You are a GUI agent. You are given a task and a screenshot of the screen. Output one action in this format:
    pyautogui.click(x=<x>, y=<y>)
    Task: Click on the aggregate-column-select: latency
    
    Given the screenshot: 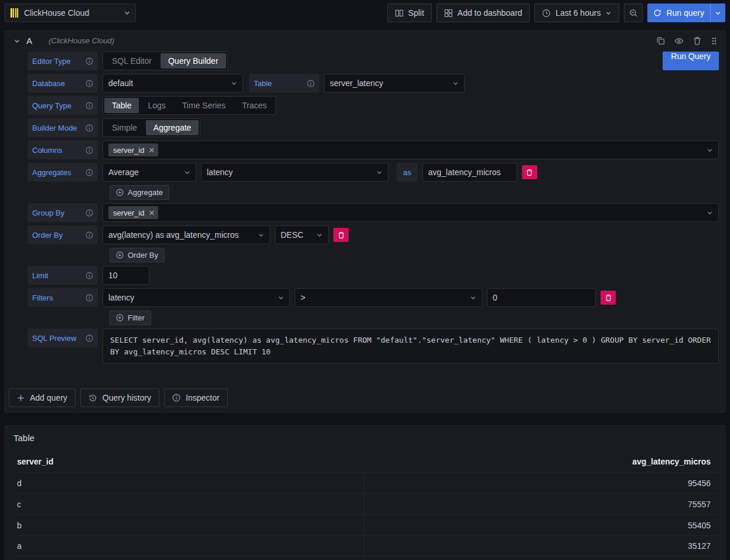 What is the action you would take?
    pyautogui.click(x=295, y=172)
    